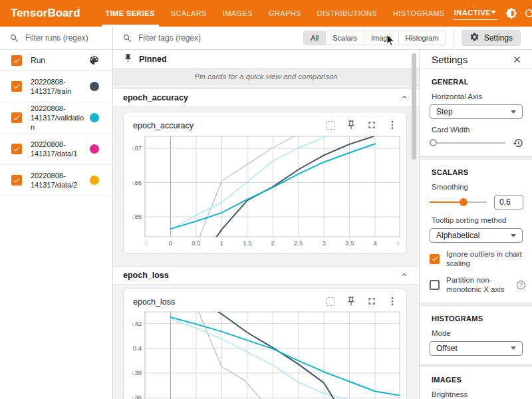  Describe the element at coordinates (323, 39) in the screenshot. I see `tag-toolbar: AllScalarsImageHistogram Settings` at that location.